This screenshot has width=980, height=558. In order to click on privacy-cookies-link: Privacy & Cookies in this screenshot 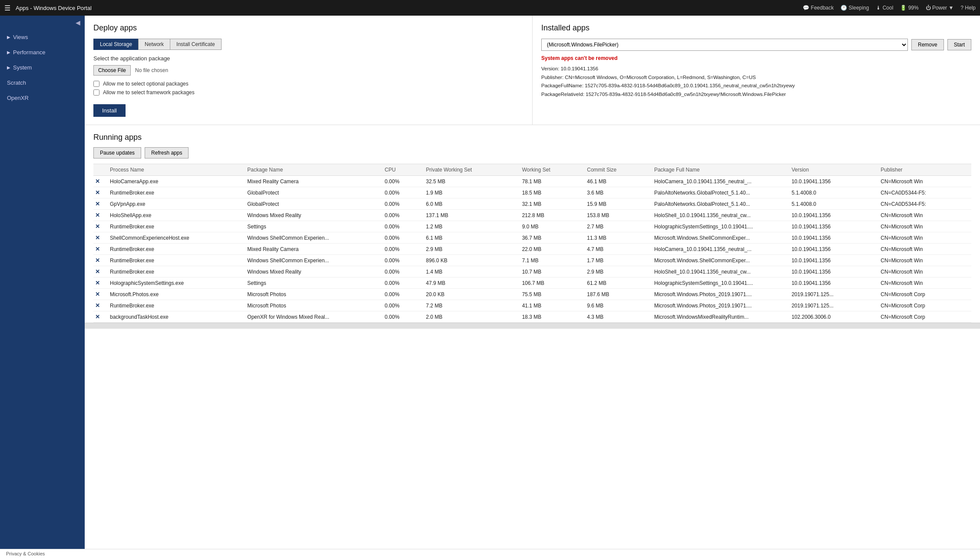, I will do `click(25, 554)`.